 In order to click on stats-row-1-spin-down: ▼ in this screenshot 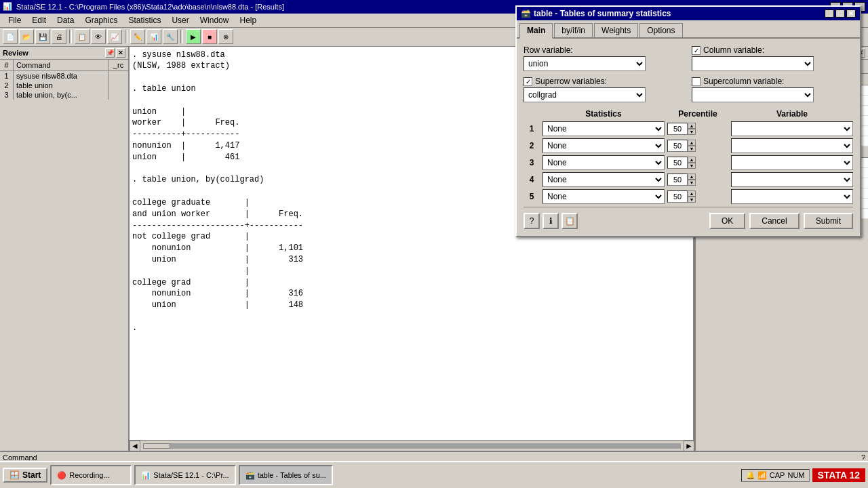, I will do `click(692, 131)`.